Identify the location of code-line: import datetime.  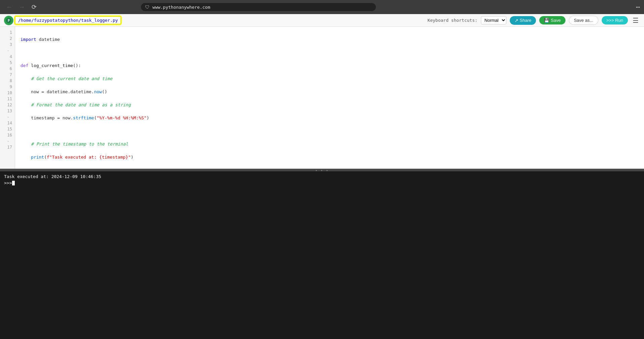
(330, 40).